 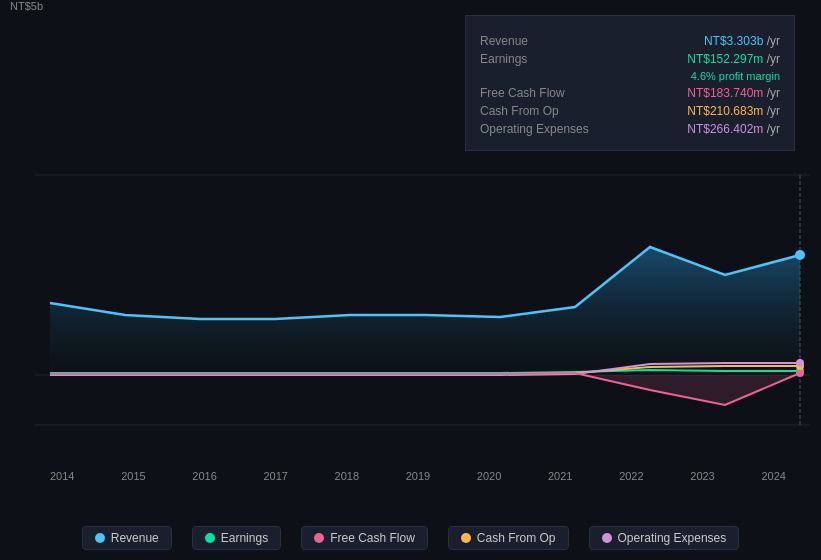 What do you see at coordinates (672, 538) in the screenshot?
I see `legend-opex-label: Operating Expenses` at bounding box center [672, 538].